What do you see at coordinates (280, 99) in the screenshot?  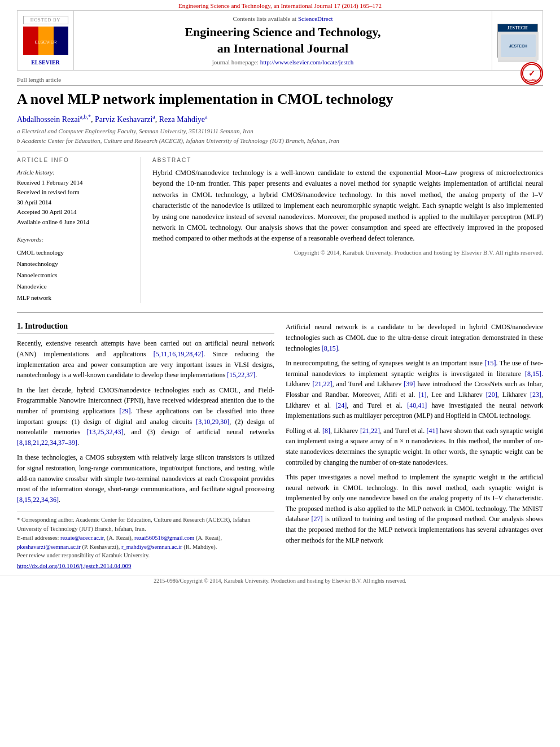 I see `title-section: ✓ CrossMark A novel MLP network implemen…` at bounding box center [280, 99].